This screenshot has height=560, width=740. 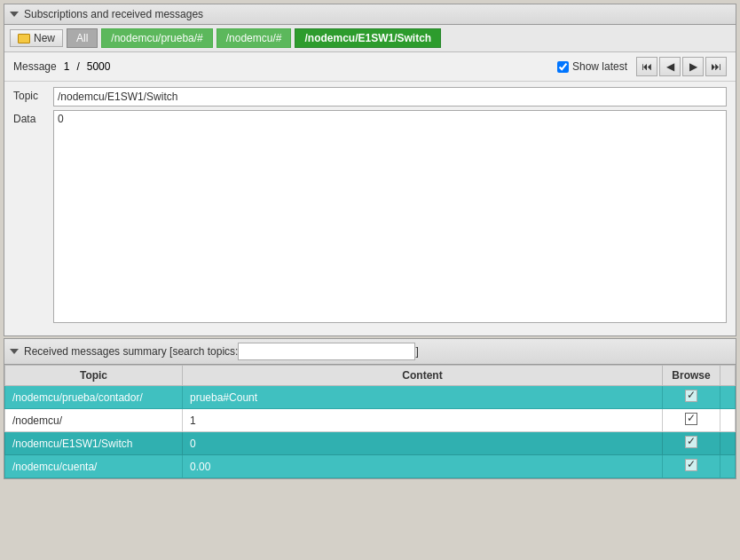 What do you see at coordinates (99, 67) in the screenshot?
I see `message-total: 5000` at bounding box center [99, 67].